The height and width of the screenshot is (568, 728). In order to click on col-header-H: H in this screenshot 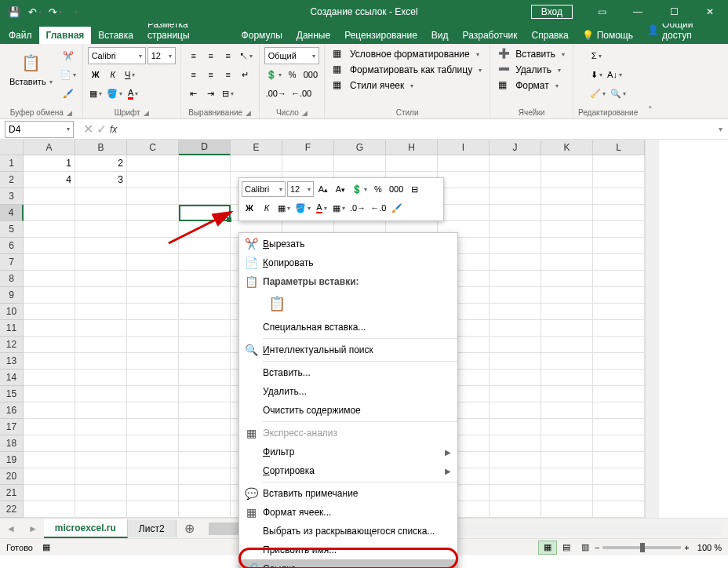, I will do `click(412, 147)`.